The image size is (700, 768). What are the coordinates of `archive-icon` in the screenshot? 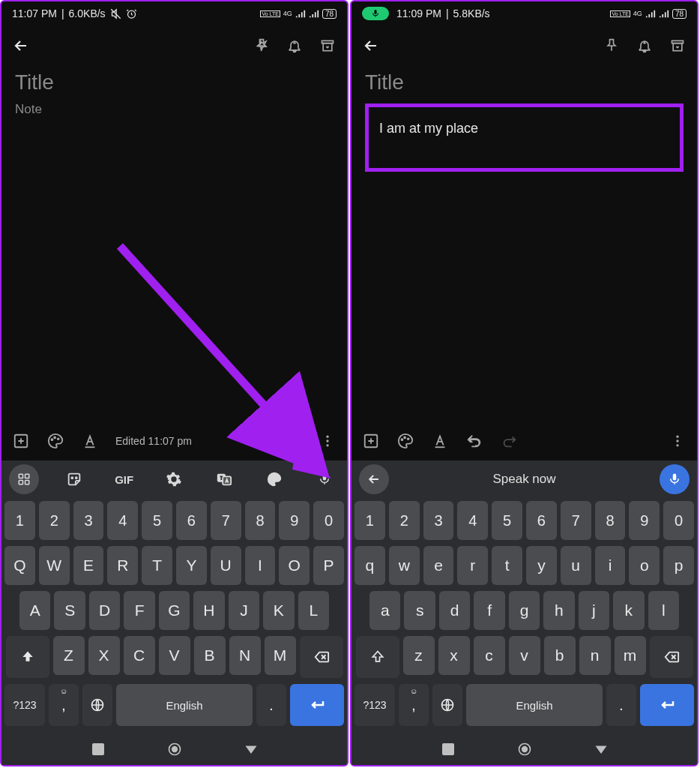 It's located at (328, 46).